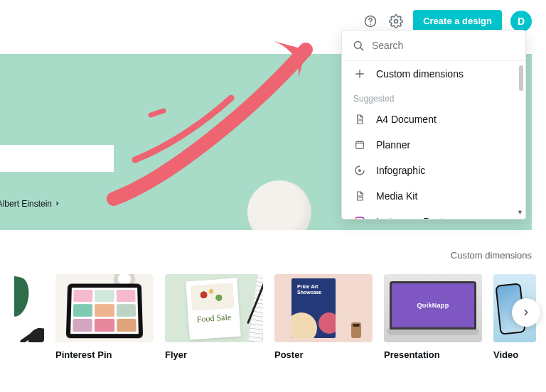  Describe the element at coordinates (419, 74) in the screenshot. I see `custom-dimensions-label: Custom dimensions` at that location.